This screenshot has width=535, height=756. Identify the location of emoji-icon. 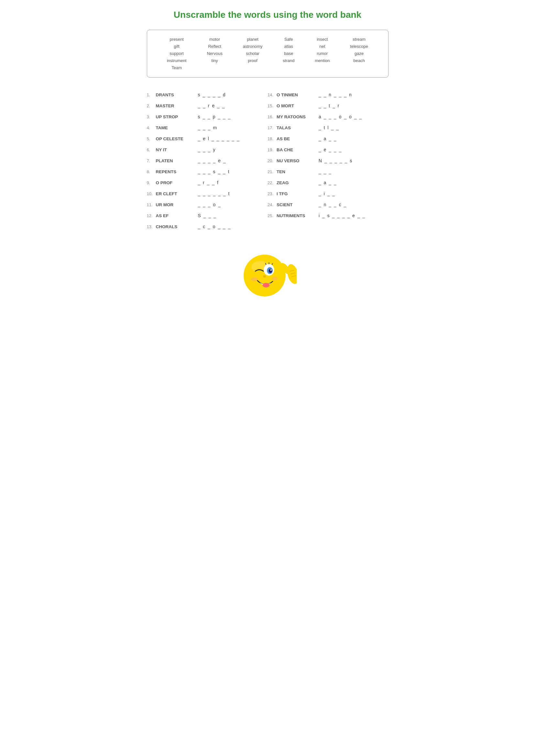
(268, 274).